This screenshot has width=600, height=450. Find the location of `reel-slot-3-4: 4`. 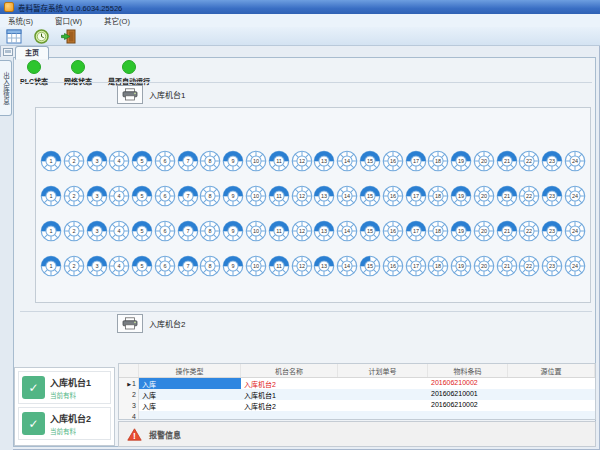

reel-slot-3-4: 4 is located at coordinates (119, 231).